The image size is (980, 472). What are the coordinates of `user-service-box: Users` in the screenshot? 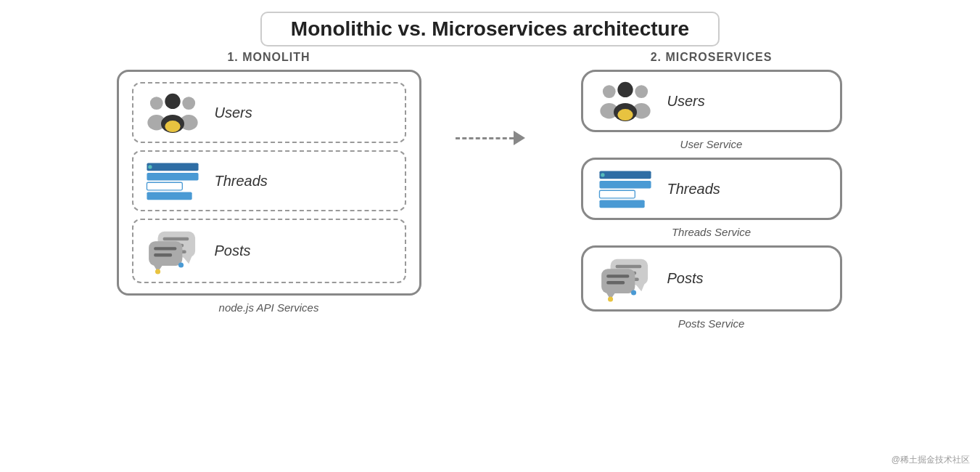 It's located at (712, 101).